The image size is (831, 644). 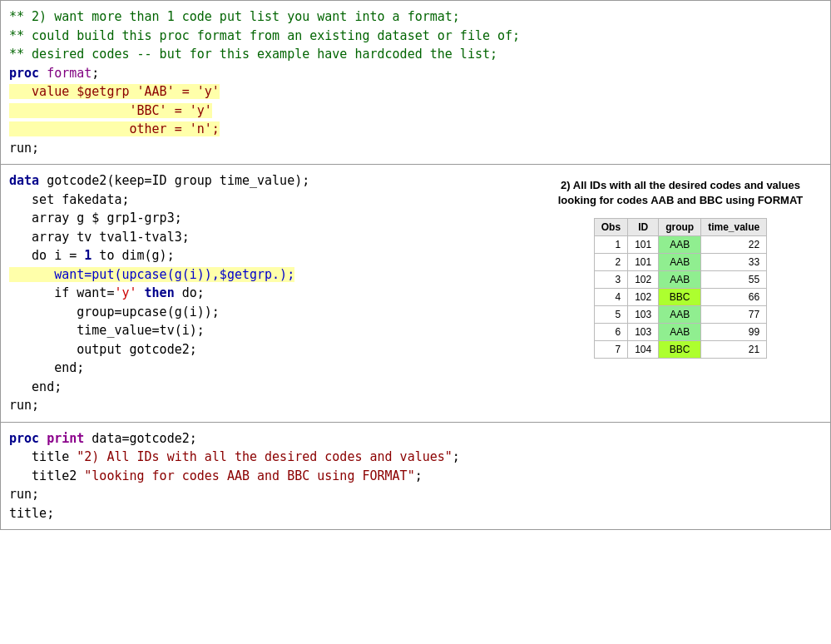 I want to click on kw-data: data, so click(x=24, y=181).